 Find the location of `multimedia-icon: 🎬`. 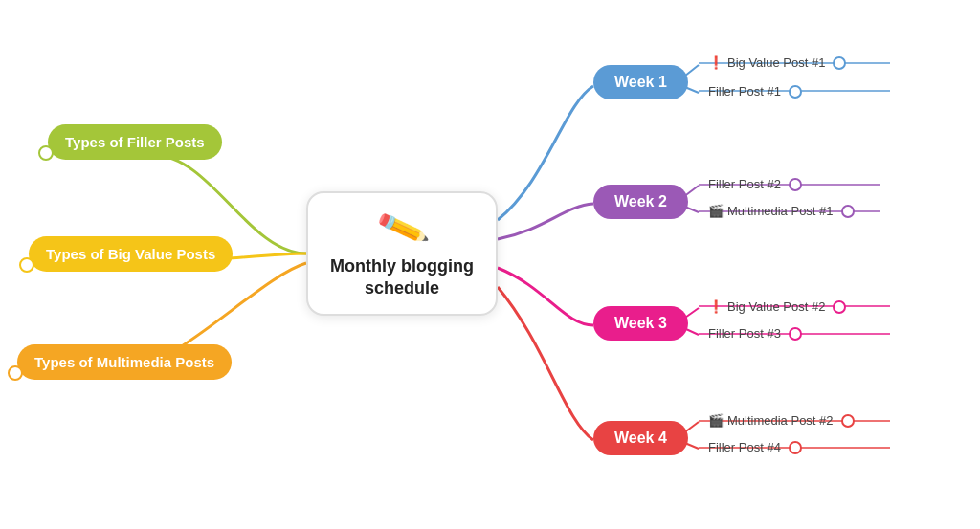

multimedia-icon: 🎬 is located at coordinates (716, 210).